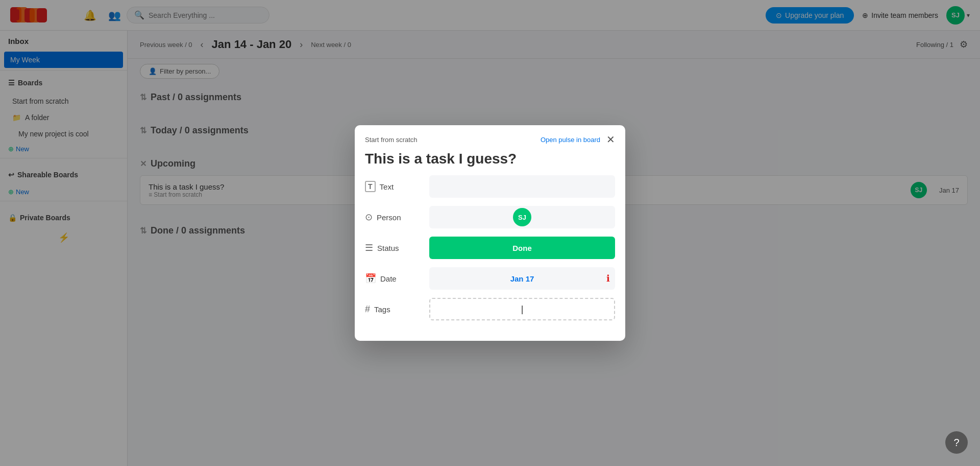 The height and width of the screenshot is (466, 980). Describe the element at coordinates (490, 217) in the screenshot. I see `field-row-person: ⊙ Person SJ` at that location.